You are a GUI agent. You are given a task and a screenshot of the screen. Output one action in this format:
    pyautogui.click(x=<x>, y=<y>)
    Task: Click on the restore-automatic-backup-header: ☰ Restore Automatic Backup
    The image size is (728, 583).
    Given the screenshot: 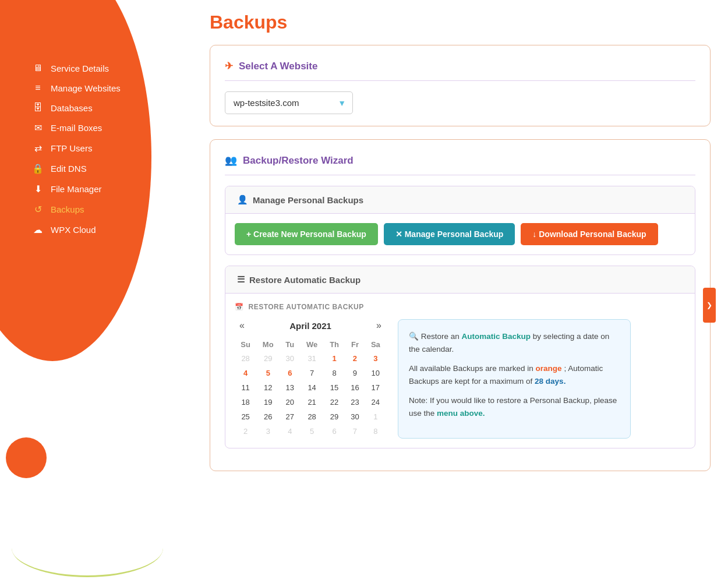 What is the action you would take?
    pyautogui.click(x=460, y=280)
    